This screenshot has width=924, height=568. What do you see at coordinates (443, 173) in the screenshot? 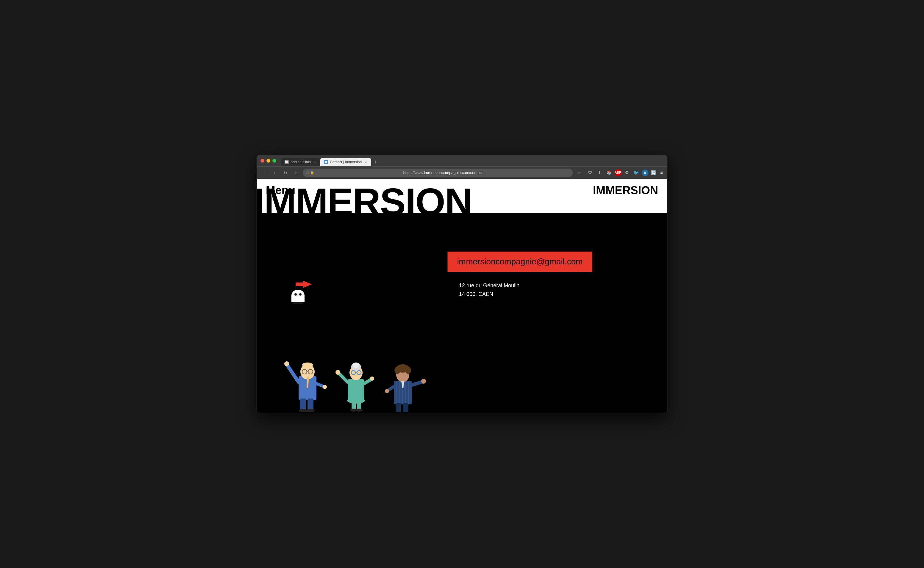
I see `address-text: https://www.immersioncompagnie.com/conta…` at bounding box center [443, 173].